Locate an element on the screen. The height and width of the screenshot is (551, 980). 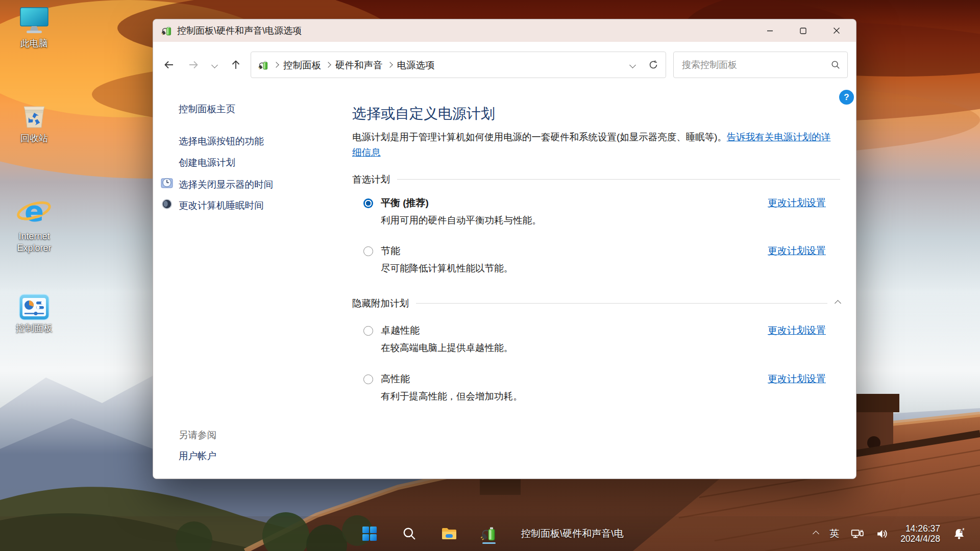
collapse-chevron-icon is located at coordinates (838, 303).